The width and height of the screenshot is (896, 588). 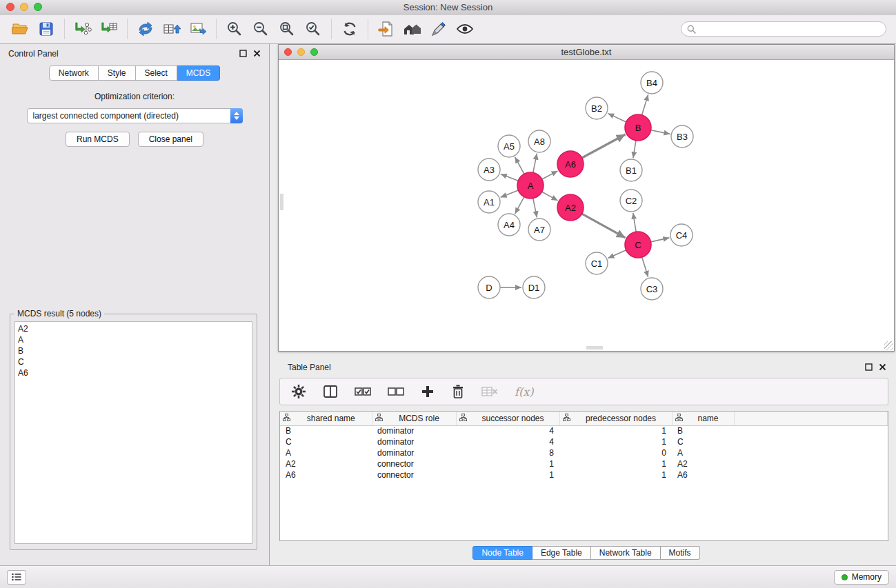 What do you see at coordinates (313, 29) in the screenshot?
I see `zoom-selected-button` at bounding box center [313, 29].